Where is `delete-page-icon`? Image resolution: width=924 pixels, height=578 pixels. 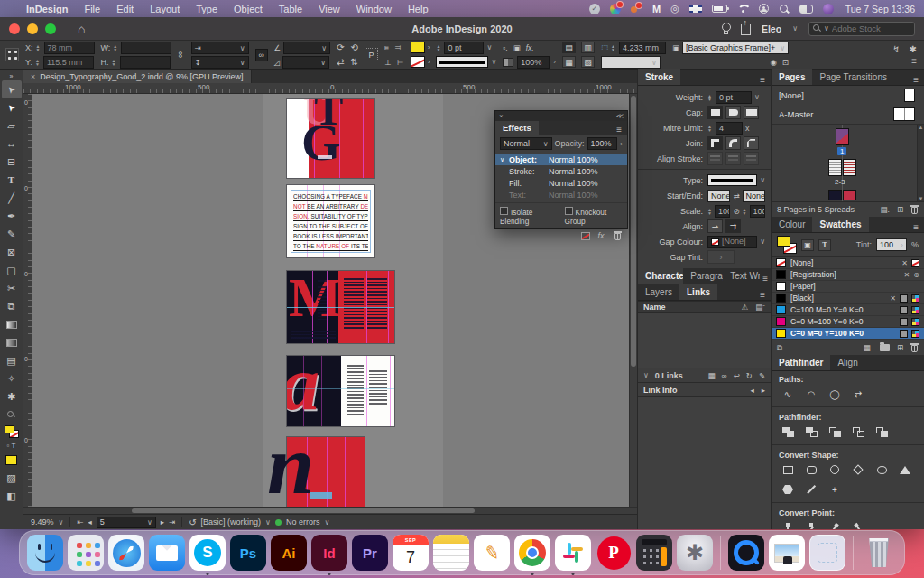 delete-page-icon is located at coordinates (915, 210).